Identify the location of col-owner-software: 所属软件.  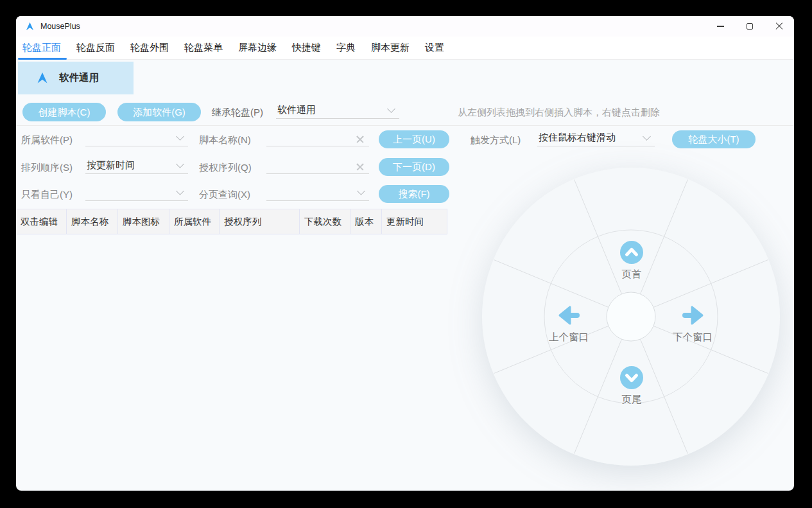
(194, 222).